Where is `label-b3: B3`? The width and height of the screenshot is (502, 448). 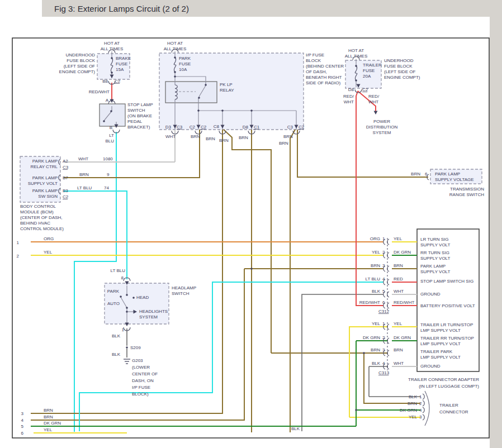 label-b3: B3 is located at coordinates (65, 191).